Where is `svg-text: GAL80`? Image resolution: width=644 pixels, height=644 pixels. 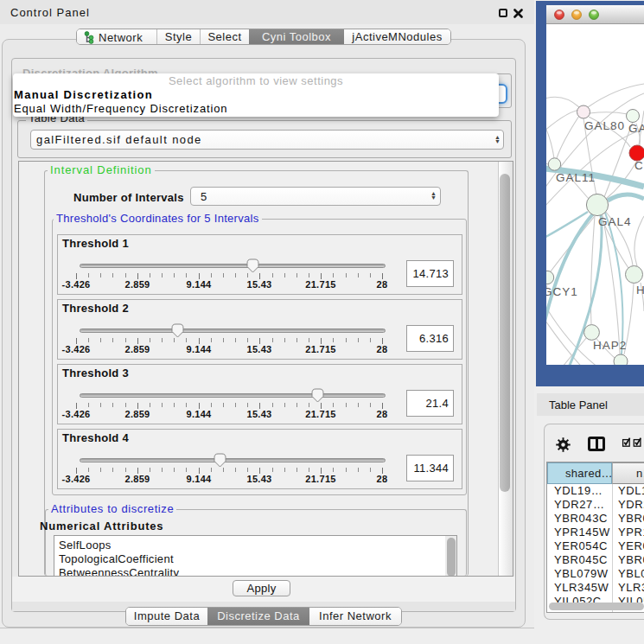 svg-text: GAL80 is located at coordinates (605, 126).